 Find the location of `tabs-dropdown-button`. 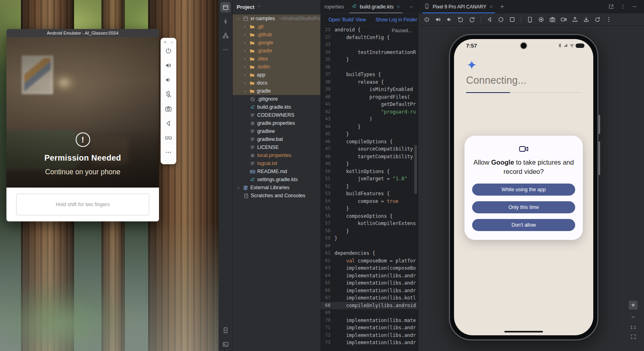

tabs-dropdown-button is located at coordinates (411, 6).